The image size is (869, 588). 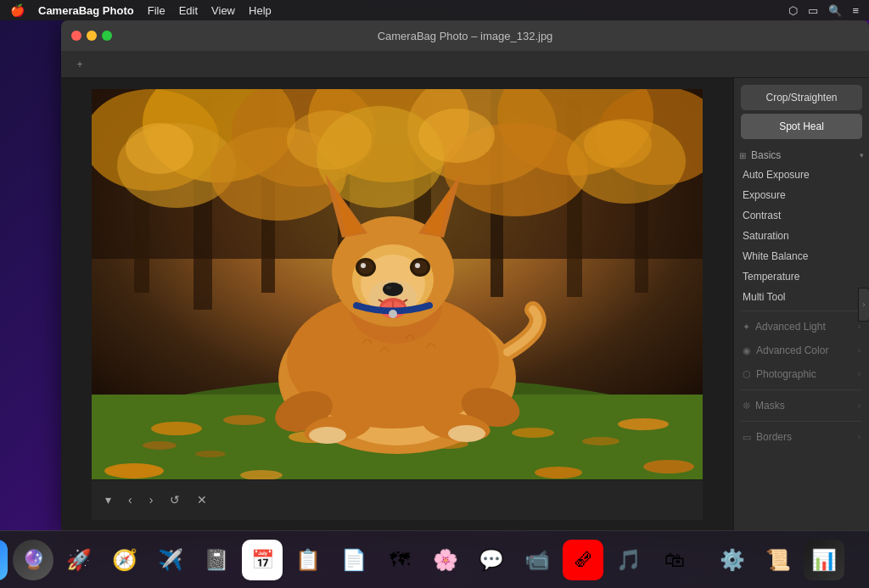 What do you see at coordinates (801, 406) in the screenshot?
I see `masks-section: ❊ Masks ›` at bounding box center [801, 406].